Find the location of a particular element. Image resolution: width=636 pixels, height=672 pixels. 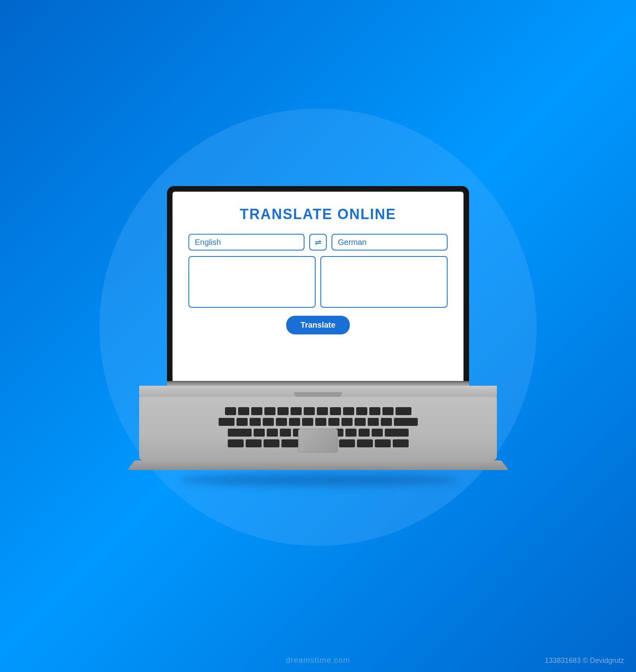

base-top is located at coordinates (318, 391).